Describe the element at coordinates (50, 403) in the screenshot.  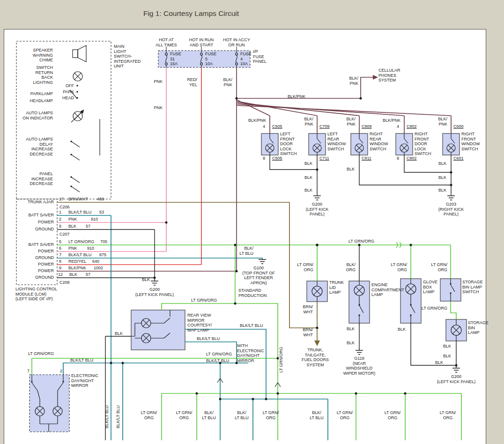
I see `electronic-mirror-box` at that location.